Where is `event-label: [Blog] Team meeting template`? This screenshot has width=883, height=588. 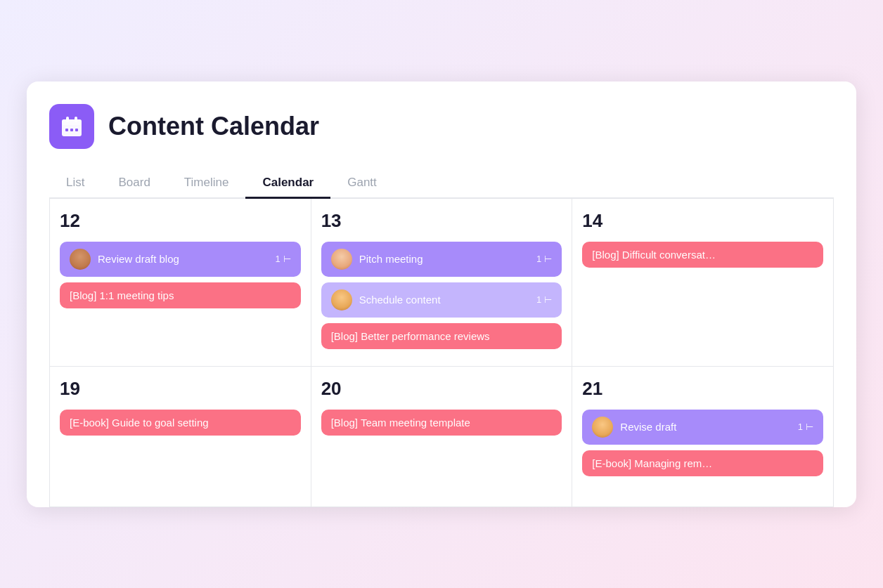 event-label: [Blog] Team meeting template is located at coordinates (442, 423).